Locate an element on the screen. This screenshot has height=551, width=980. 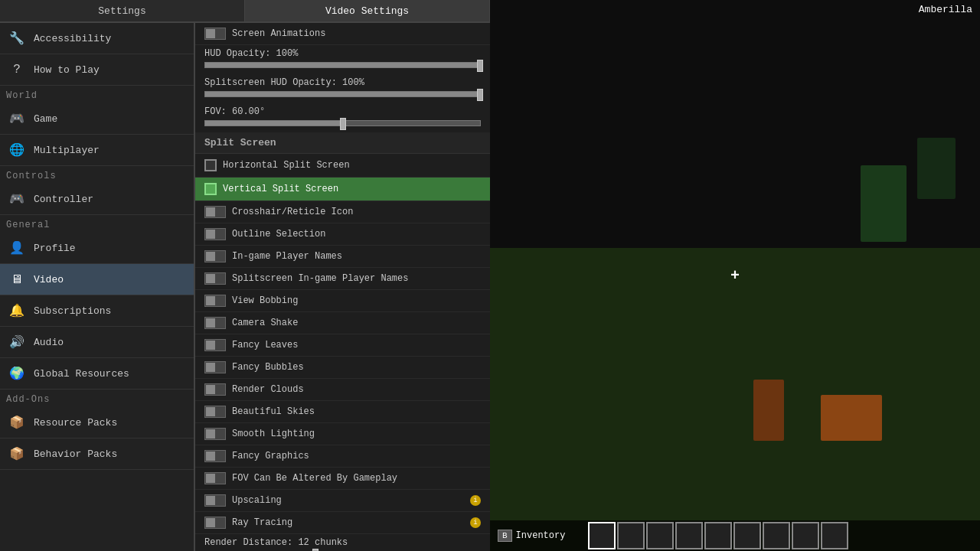
sidebar-item-controller: 🎮 Controller is located at coordinates (96, 199).